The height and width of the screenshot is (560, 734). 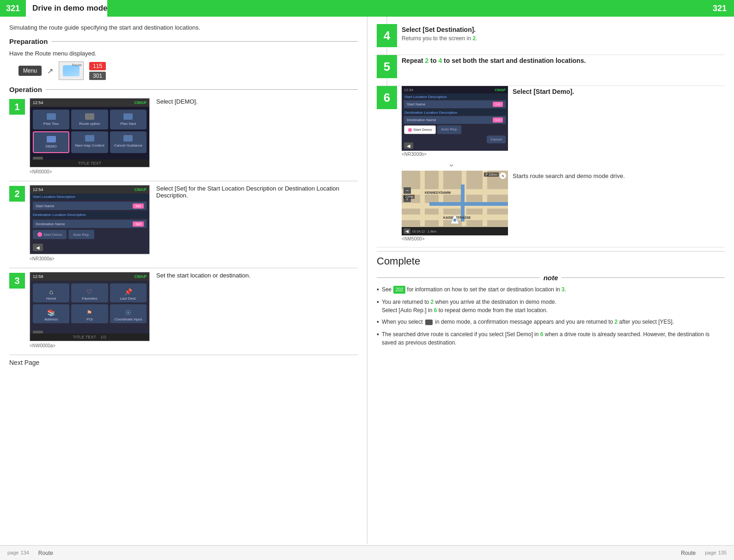 I want to click on bottom-right-page-num: 135, so click(x=722, y=553).